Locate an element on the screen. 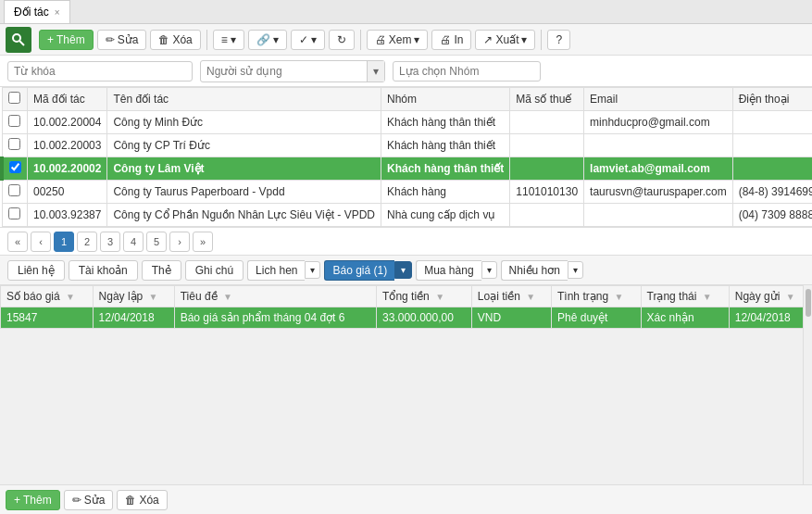  group-input is located at coordinates (467, 71).